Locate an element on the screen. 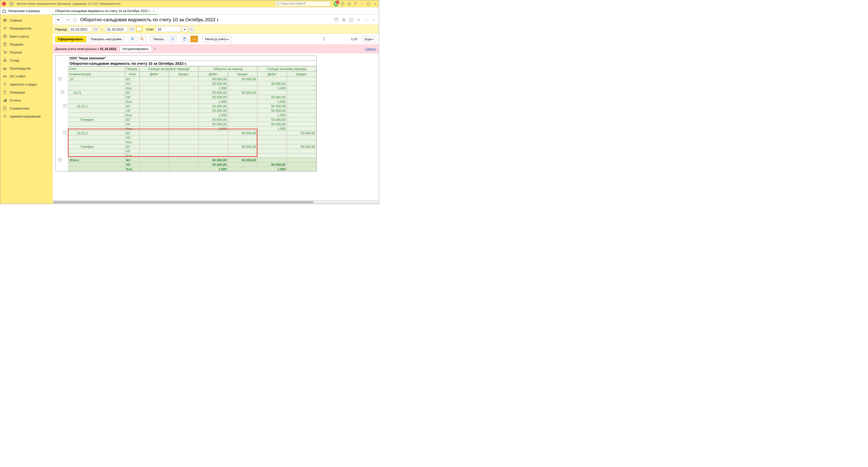 The width and height of the screenshot is (868, 467). sidebar-item-11: Справочники is located at coordinates (26, 108).